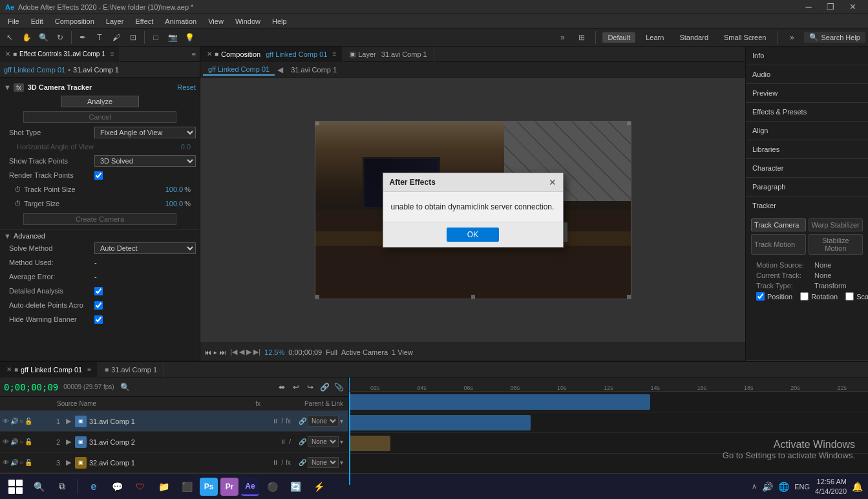 This screenshot has height=499, width=868. I want to click on taskbar-clock: 12:56 AM 4/14/2020, so click(831, 486).